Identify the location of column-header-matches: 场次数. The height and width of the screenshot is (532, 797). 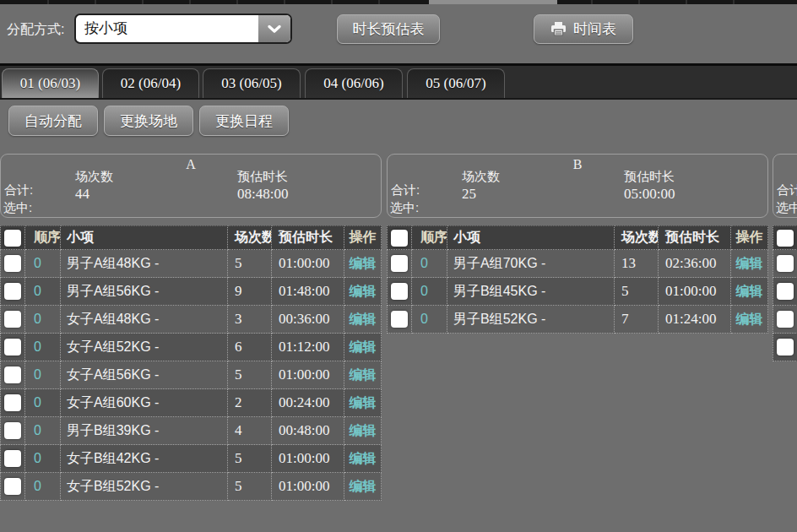
(250, 238).